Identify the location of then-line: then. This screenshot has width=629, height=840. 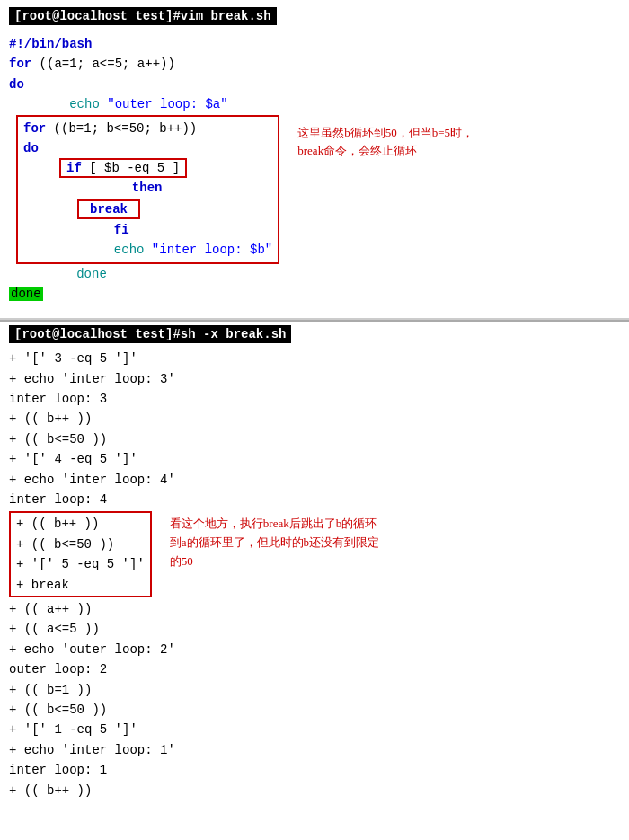
(156, 188).